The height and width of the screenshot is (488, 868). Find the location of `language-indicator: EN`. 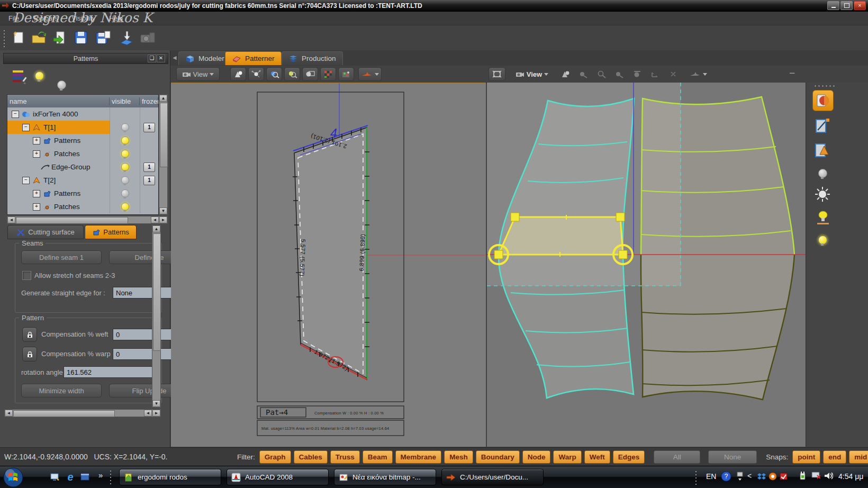

language-indicator: EN is located at coordinates (711, 476).